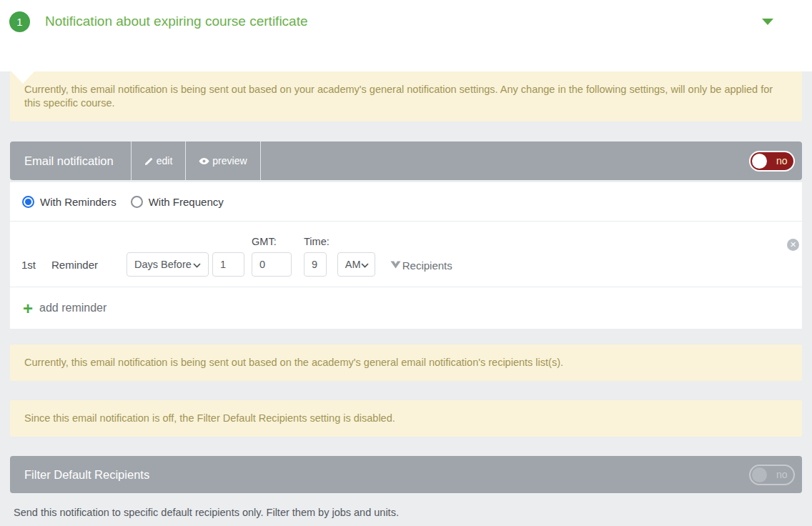 This screenshot has height=526, width=812. I want to click on email-notification-title: Email notification, so click(70, 161).